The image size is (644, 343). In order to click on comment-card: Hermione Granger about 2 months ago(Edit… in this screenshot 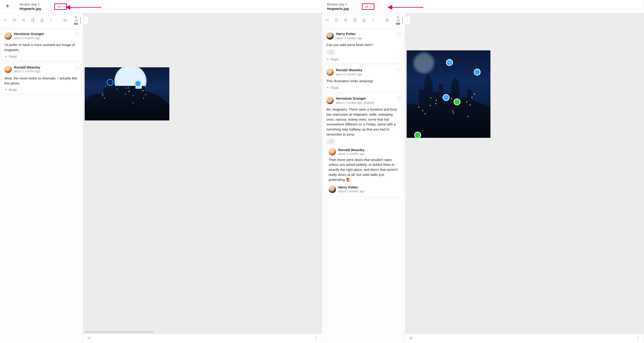, I will do `click(364, 146)`.